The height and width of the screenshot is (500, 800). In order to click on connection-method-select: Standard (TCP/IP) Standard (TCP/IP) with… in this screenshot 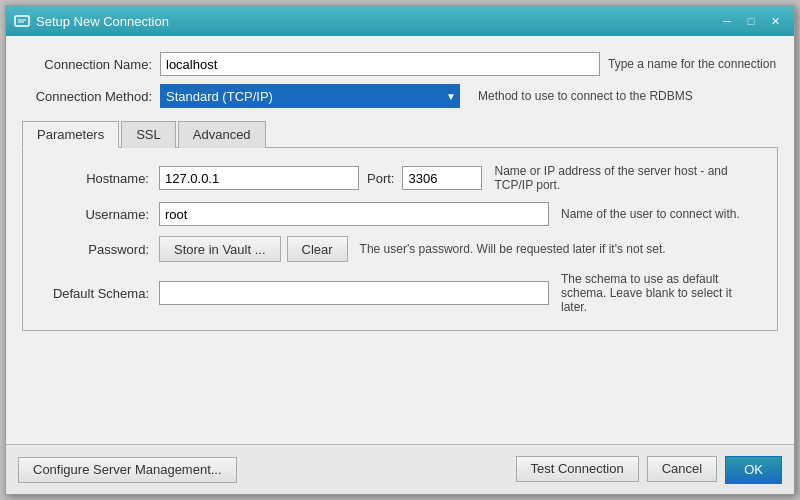, I will do `click(310, 96)`.